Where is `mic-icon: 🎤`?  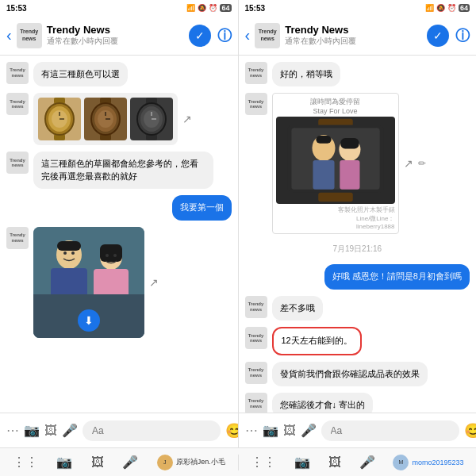 mic-icon: 🎤 is located at coordinates (70, 430).